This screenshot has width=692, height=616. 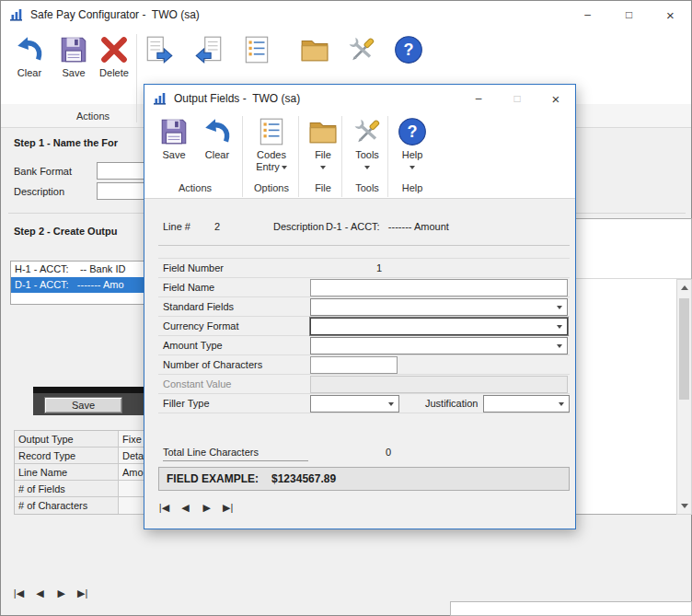 What do you see at coordinates (526, 403) in the screenshot?
I see `justification-select: Right` at bounding box center [526, 403].